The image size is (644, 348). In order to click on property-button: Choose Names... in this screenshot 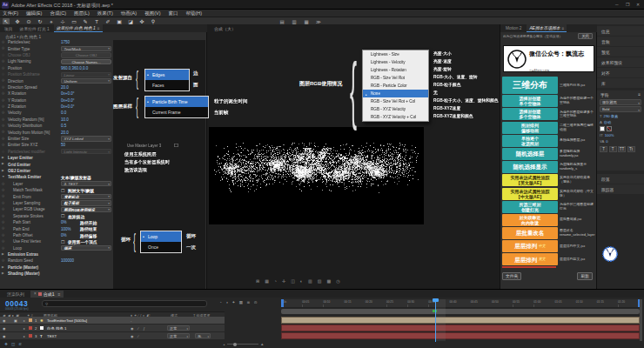, I will do `click(86, 62)`.